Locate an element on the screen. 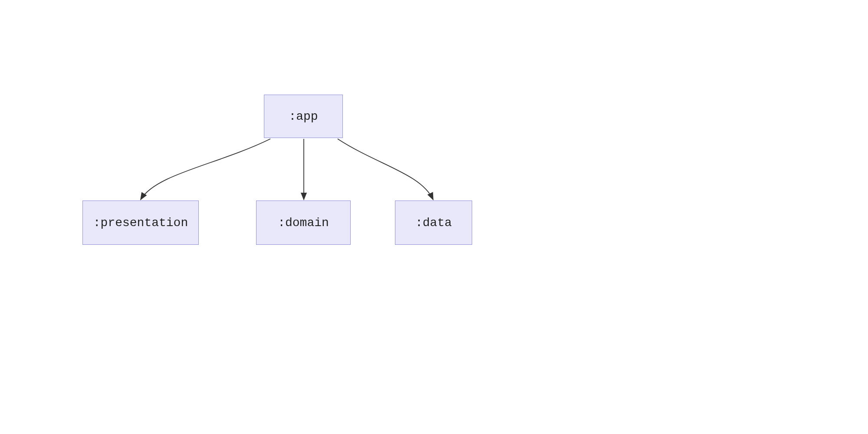 Image resolution: width=868 pixels, height=434 pixels. node-app: :app is located at coordinates (303, 116).